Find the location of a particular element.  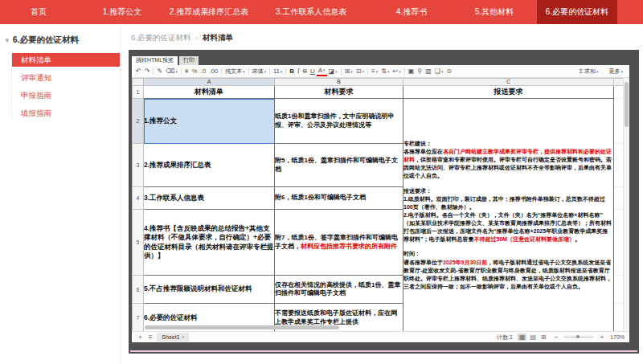

horizontal-scrollbar-thumb is located at coordinates (242, 328).